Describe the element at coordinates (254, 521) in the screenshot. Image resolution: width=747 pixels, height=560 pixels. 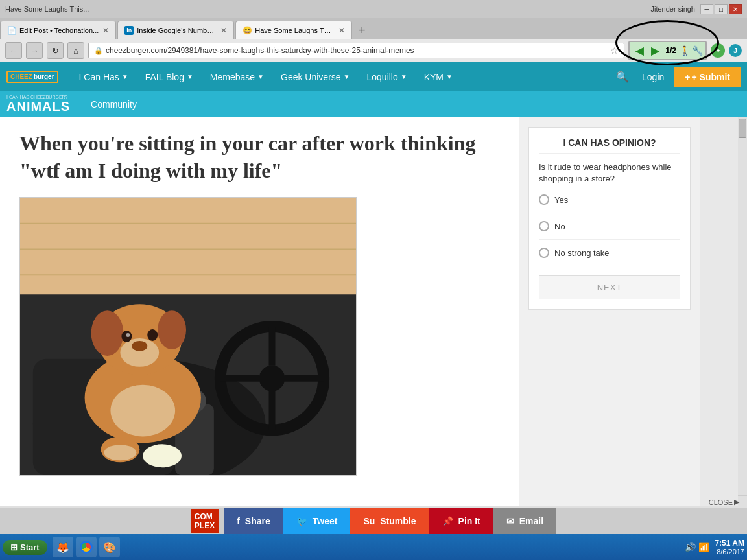
I see `share-button: f Share` at that location.